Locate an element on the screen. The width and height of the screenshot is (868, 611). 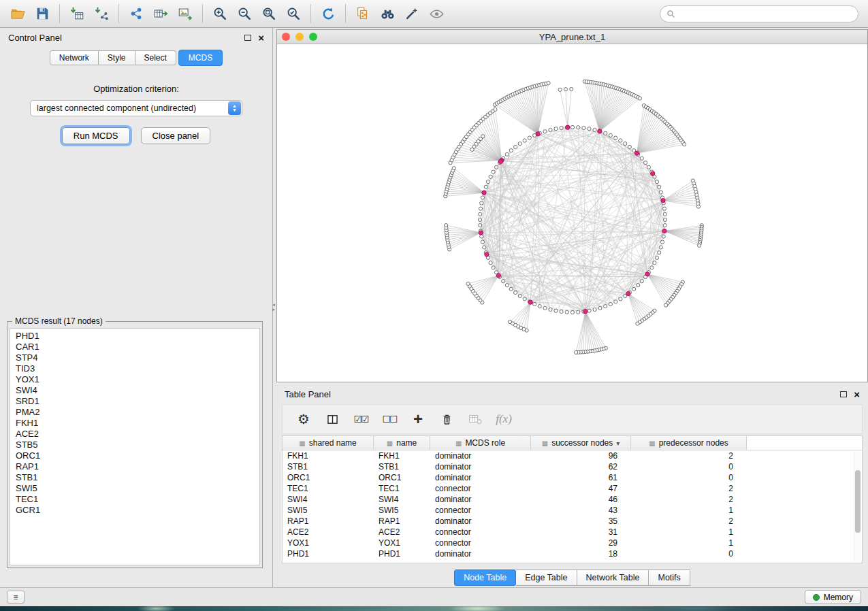
panel-resize-grip: ◂ ▸ is located at coordinates (274, 307).